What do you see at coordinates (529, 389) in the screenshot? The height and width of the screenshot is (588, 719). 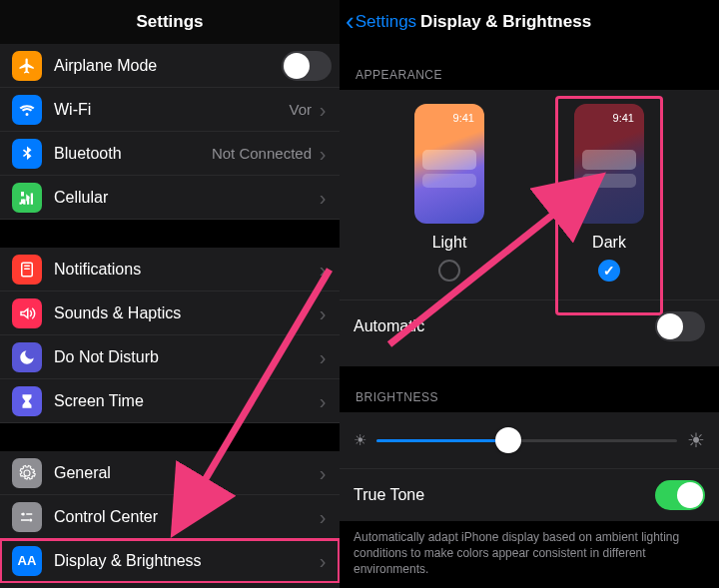 I see `brightness-section-header: BRIGHTNESS` at bounding box center [529, 389].